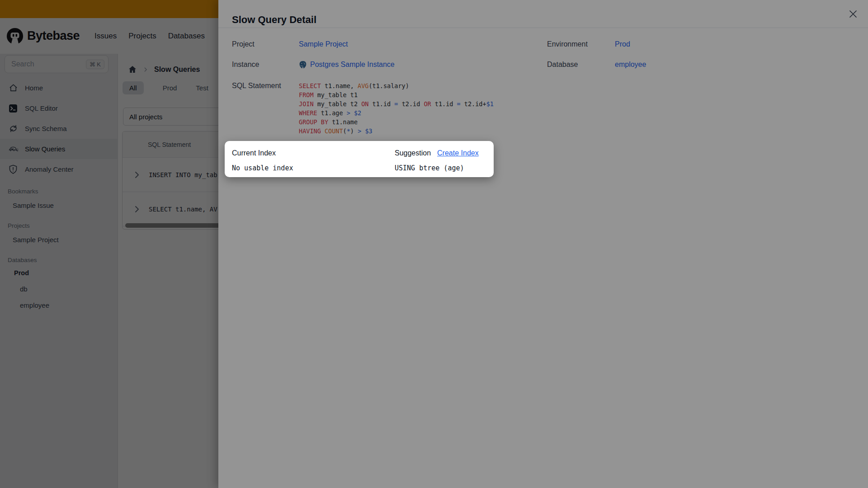 This screenshot has width=868, height=488. What do you see at coordinates (313, 168) in the screenshot?
I see `current-index-value: No usable index` at bounding box center [313, 168].